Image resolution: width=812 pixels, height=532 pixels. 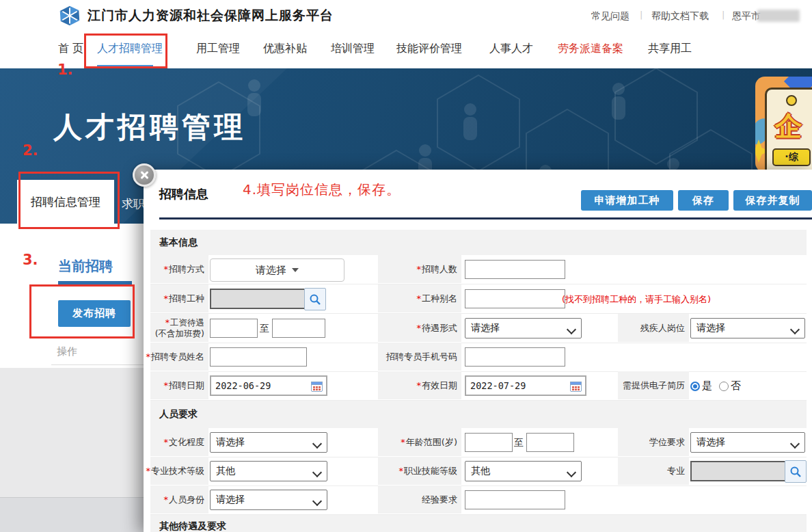 What do you see at coordinates (511, 49) in the screenshot?
I see `nav-hr-talent: 人事人才` at bounding box center [511, 49].